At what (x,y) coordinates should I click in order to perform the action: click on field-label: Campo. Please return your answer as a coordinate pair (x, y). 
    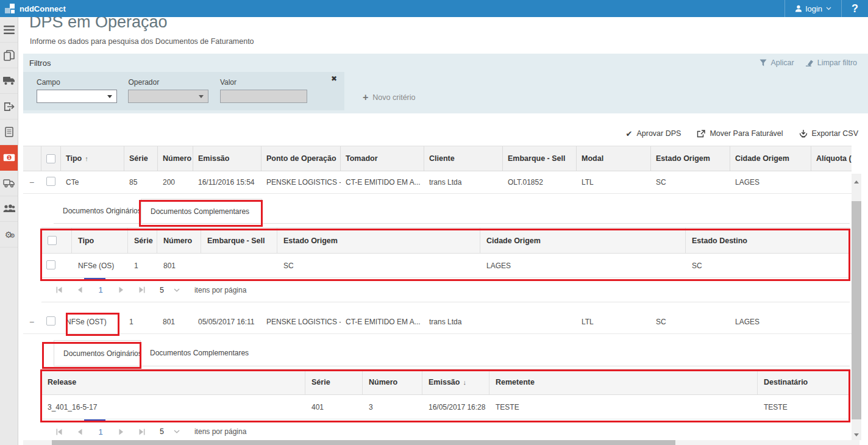
    Looking at the image, I should click on (77, 82).